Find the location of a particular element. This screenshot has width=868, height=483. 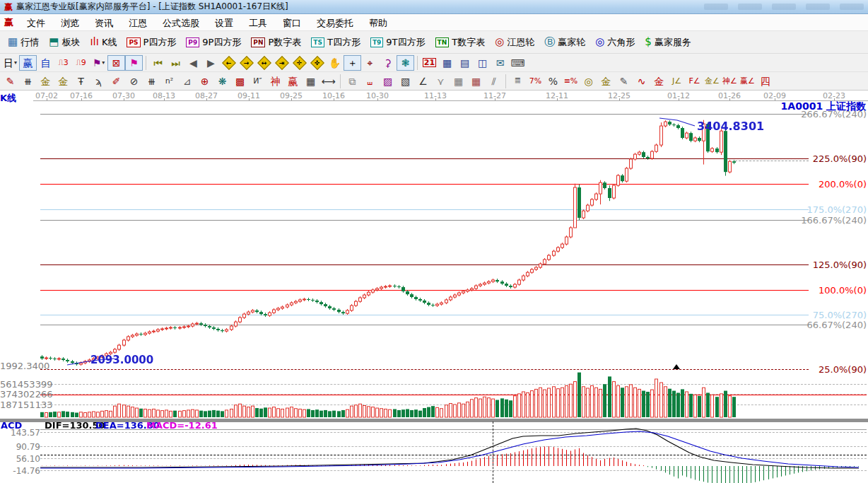

computer-button: ⌨ is located at coordinates (517, 63).